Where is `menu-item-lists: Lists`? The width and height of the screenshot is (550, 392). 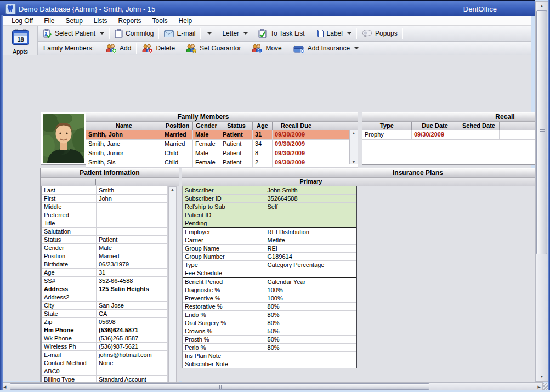 menu-item-lists: Lists is located at coordinates (101, 21).